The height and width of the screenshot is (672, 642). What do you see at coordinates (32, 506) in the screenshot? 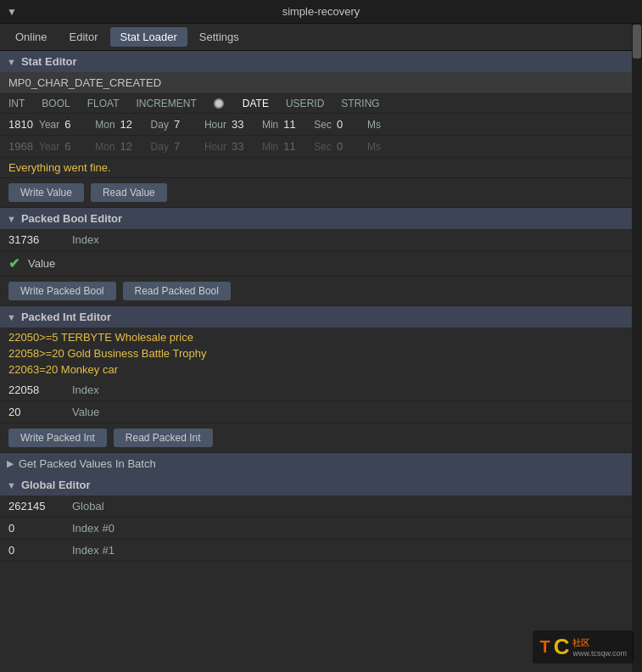
I see `global-value-0: 262145` at bounding box center [32, 506].